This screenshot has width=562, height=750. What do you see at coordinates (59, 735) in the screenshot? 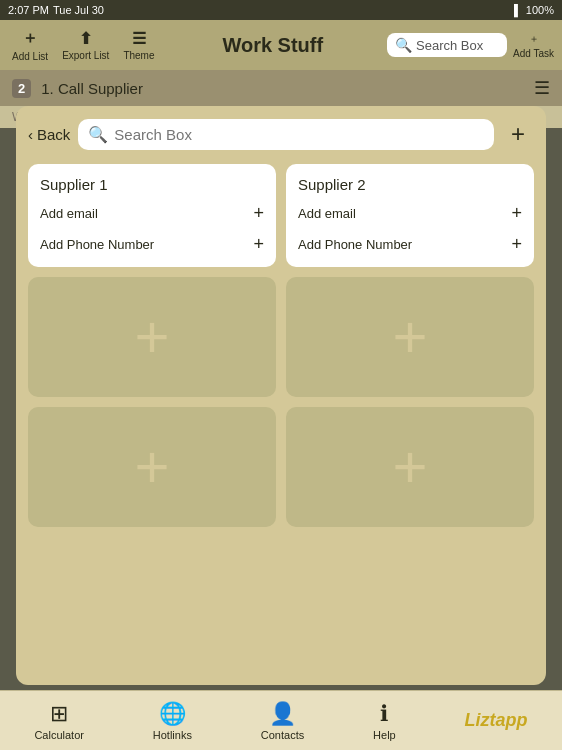
I see `calculator-label: Calculator` at bounding box center [59, 735].